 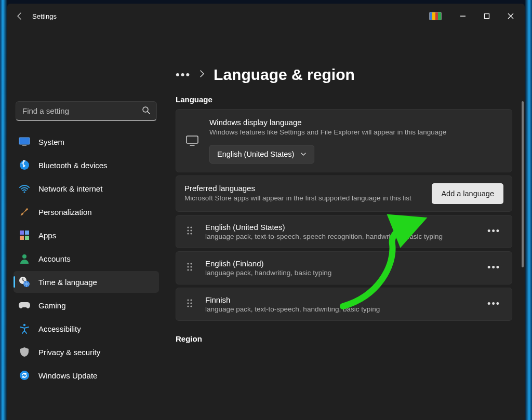 I want to click on sidebar-item-label: Accounts, so click(x=55, y=259).